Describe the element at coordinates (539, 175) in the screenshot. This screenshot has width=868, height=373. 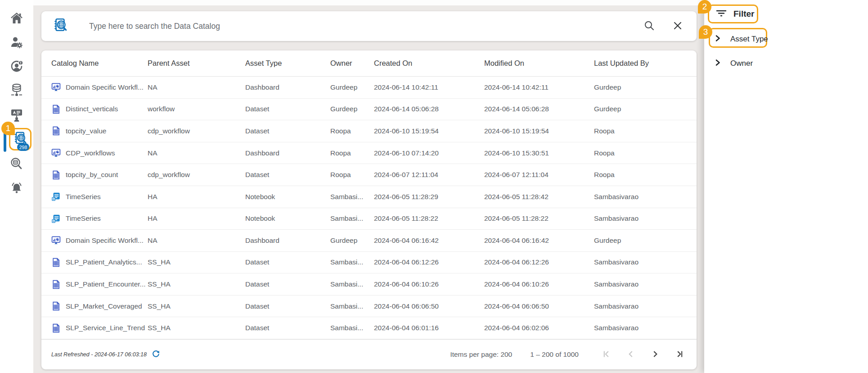
I see `modified-on: 2024-06-07 12:11:04` at that location.